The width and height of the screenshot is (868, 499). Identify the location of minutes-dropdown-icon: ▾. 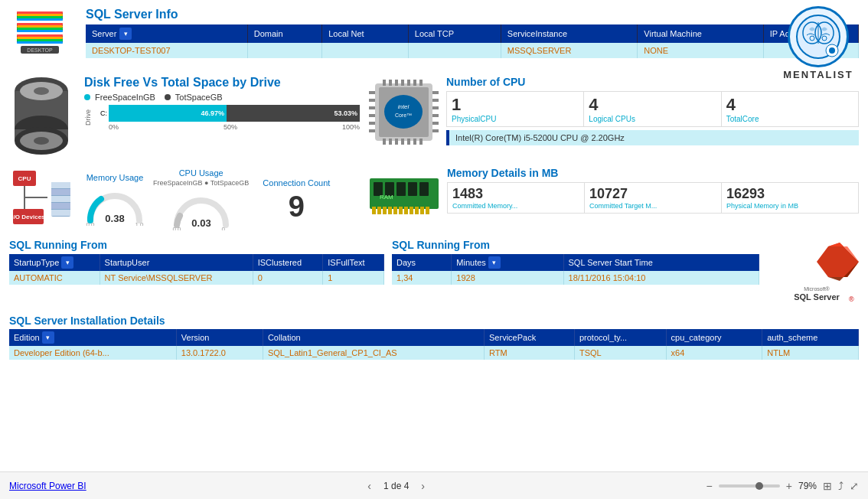
(494, 263).